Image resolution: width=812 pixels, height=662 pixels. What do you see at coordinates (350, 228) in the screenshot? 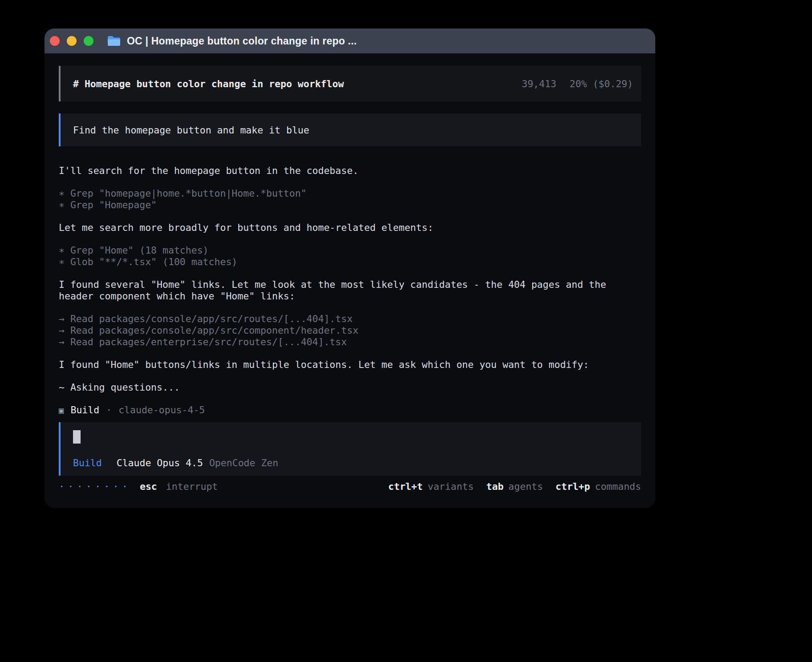
I see `assistant-text: Let me search more broadly for buttons a…` at bounding box center [350, 228].